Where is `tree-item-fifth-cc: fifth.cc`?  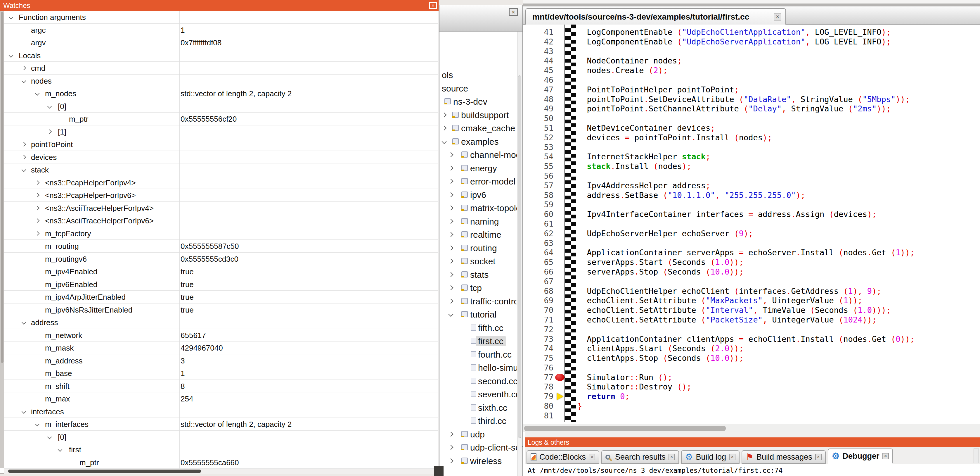 tree-item-fifth-cc: fifth.cc is located at coordinates (481, 328).